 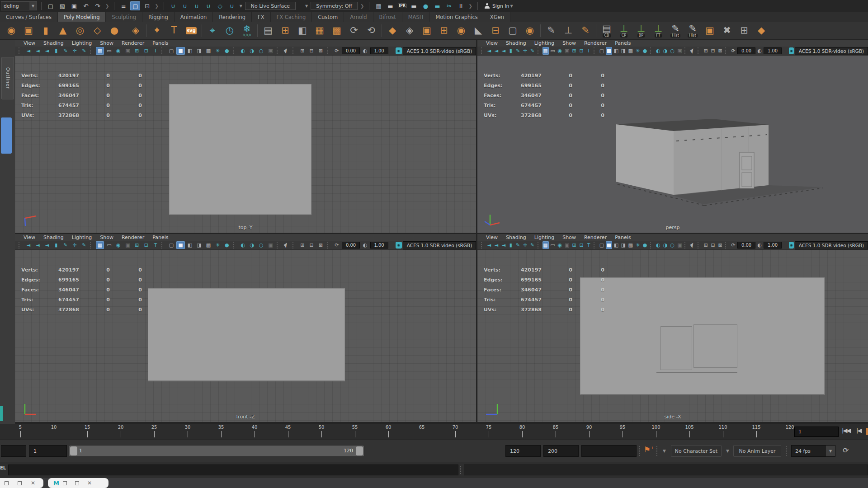 What do you see at coordinates (292, 17) in the screenshot?
I see `shelf-tab-fx-caching: FX Caching` at bounding box center [292, 17].